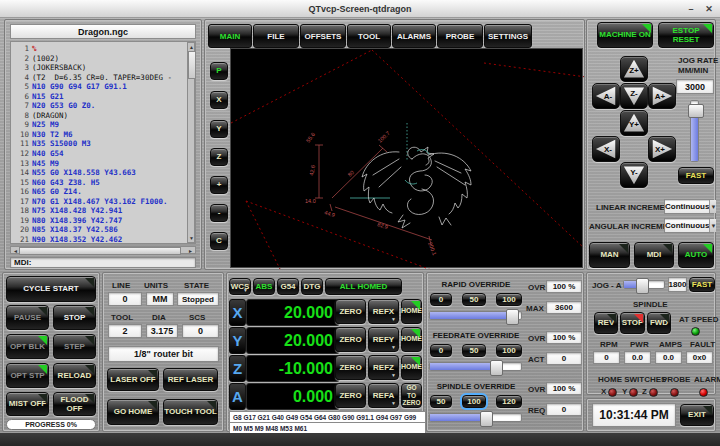  What do you see at coordinates (644, 284) in the screenshot?
I see `jog-a-slider` at bounding box center [644, 284].